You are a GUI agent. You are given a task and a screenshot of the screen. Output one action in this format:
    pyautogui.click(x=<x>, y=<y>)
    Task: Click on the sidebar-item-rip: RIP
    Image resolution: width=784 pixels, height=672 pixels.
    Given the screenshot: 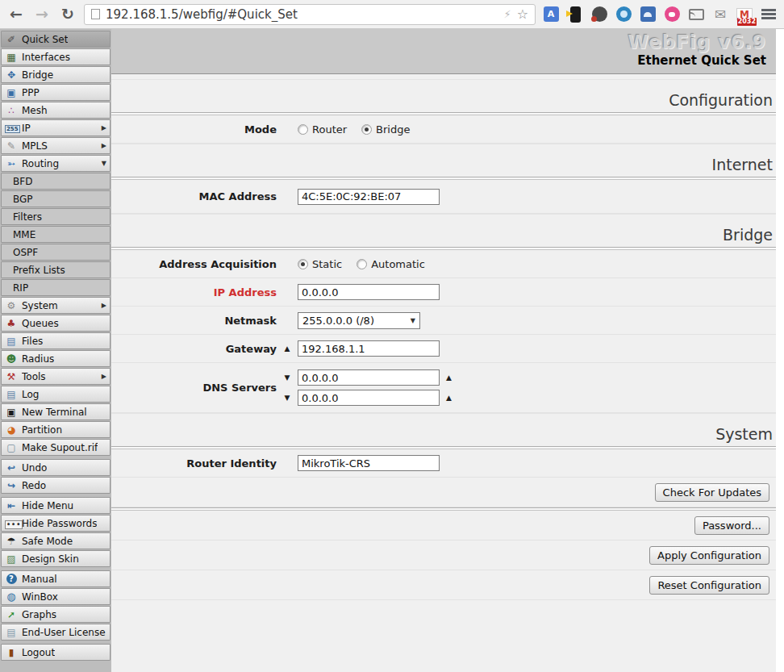 What is the action you would take?
    pyautogui.click(x=56, y=287)
    